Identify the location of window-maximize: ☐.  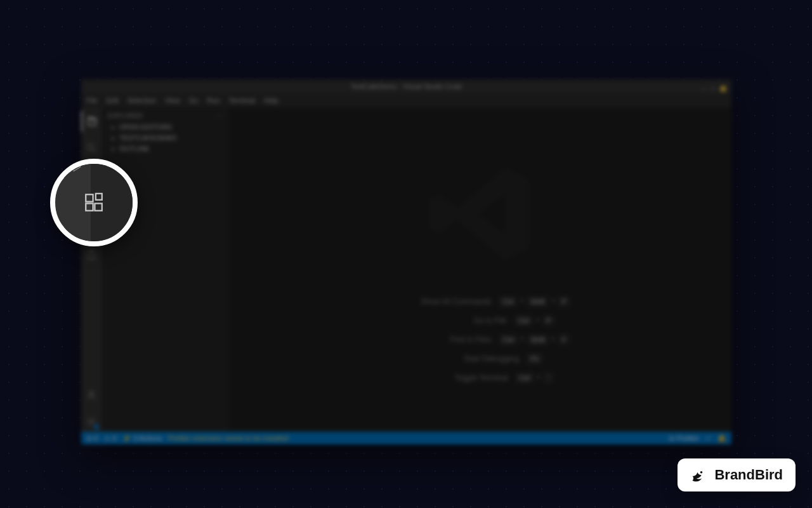
(713, 89).